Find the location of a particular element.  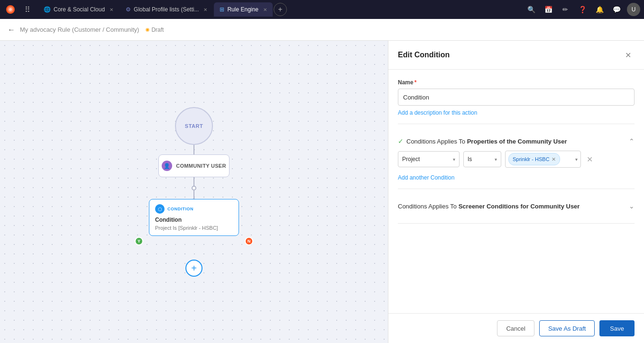

draft-label: Draft is located at coordinates (157, 30).